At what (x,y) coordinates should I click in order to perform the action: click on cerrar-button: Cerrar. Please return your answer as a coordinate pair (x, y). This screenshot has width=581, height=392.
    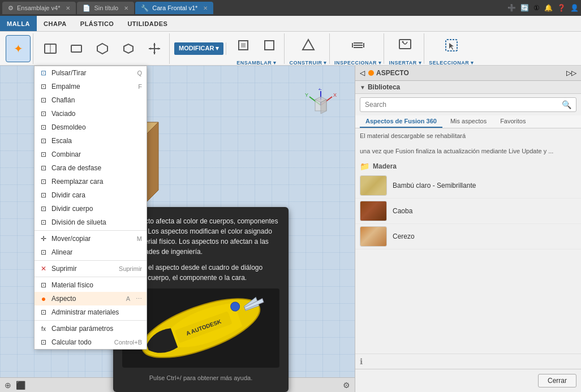
    Looking at the image, I should click on (557, 381).